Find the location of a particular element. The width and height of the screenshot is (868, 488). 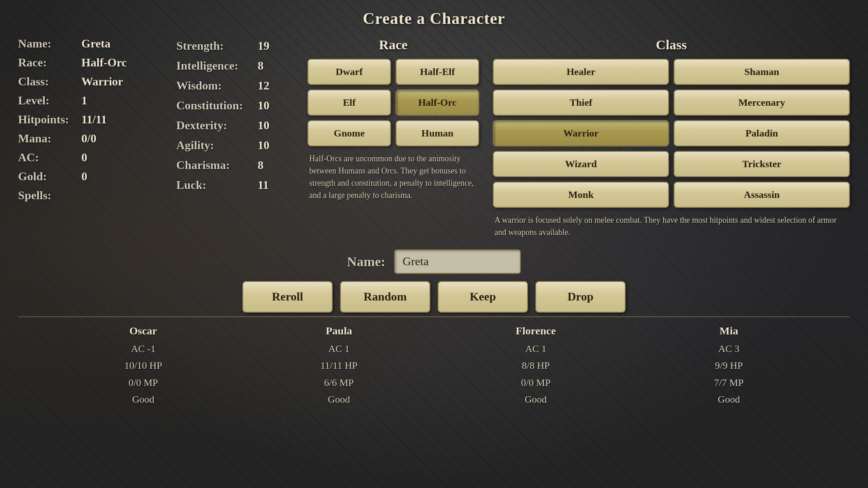

party-member-florence-hp: 8/8 HP is located at coordinates (536, 365).